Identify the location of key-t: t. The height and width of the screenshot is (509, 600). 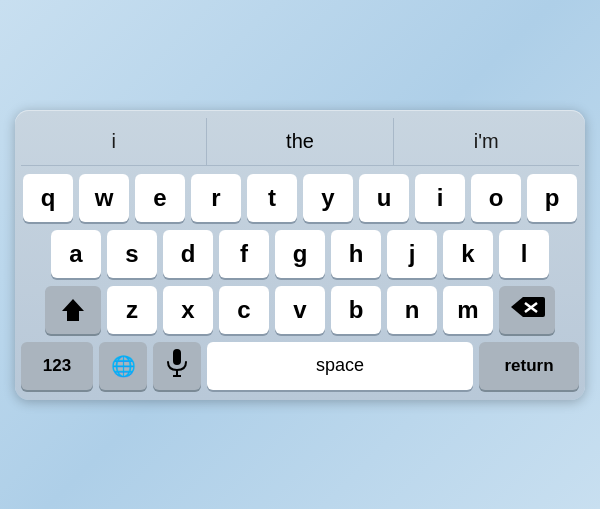
(272, 198).